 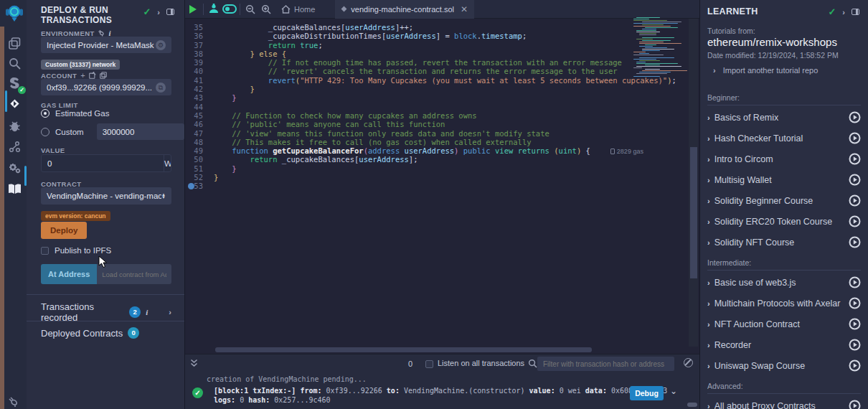 What do you see at coordinates (44, 251) in the screenshot?
I see `publish-ipfs-checkbox` at bounding box center [44, 251].